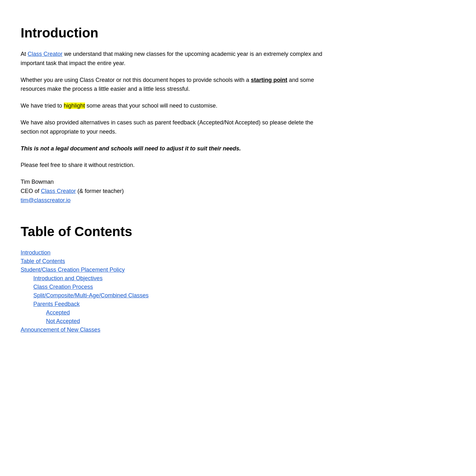 Image resolution: width=476 pixels, height=476 pixels. What do you see at coordinates (42, 106) in the screenshot?
I see `para3-pre: We have tried to` at bounding box center [42, 106].